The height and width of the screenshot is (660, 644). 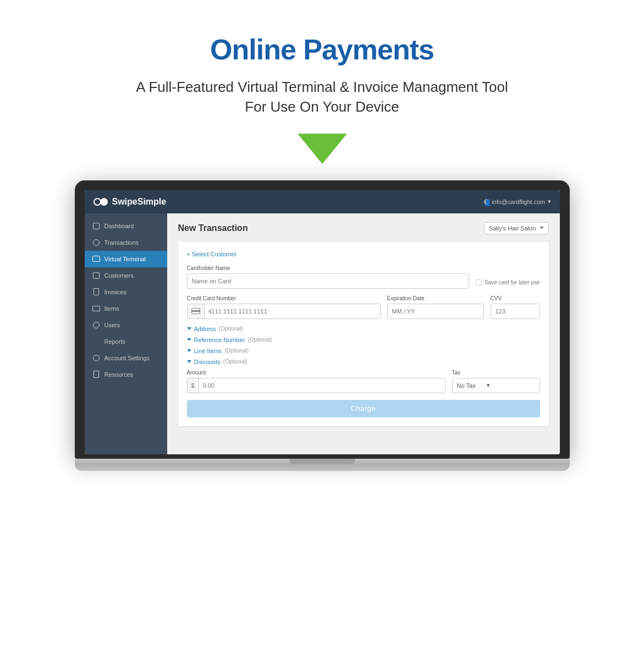 What do you see at coordinates (231, 329) in the screenshot?
I see `address-optional: (Optional)` at bounding box center [231, 329].